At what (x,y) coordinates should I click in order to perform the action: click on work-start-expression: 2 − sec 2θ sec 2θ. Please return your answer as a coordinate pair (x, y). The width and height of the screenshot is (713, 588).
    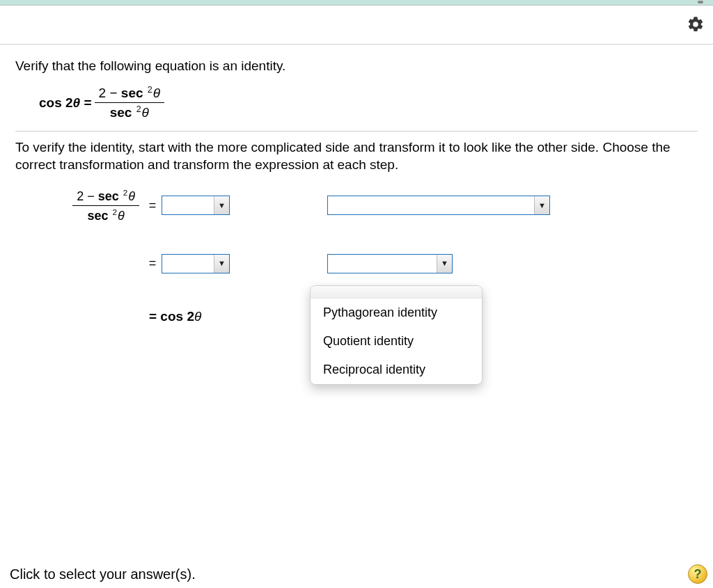
    Looking at the image, I should click on (97, 206).